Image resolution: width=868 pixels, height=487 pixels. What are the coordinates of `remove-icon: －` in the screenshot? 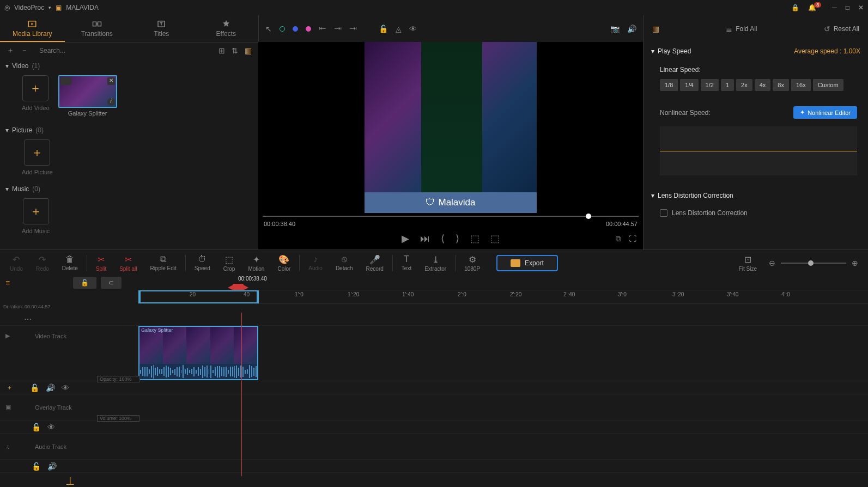 It's located at (25, 51).